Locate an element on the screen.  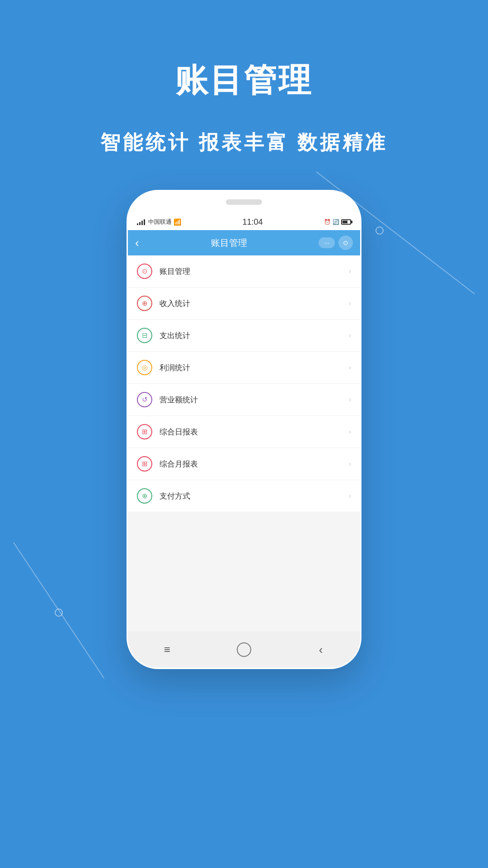
wifi-icon: 📶 is located at coordinates (177, 222).